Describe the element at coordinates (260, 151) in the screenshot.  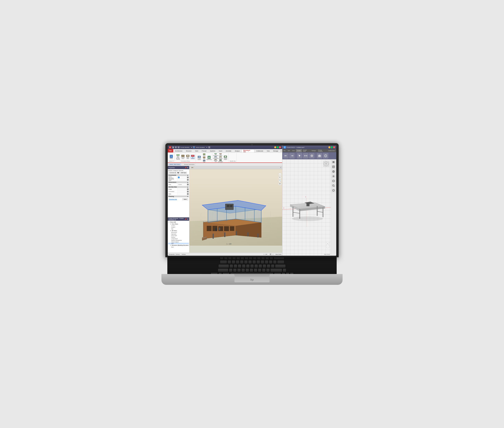
I see `tab-collaborate: Collaborate` at that location.